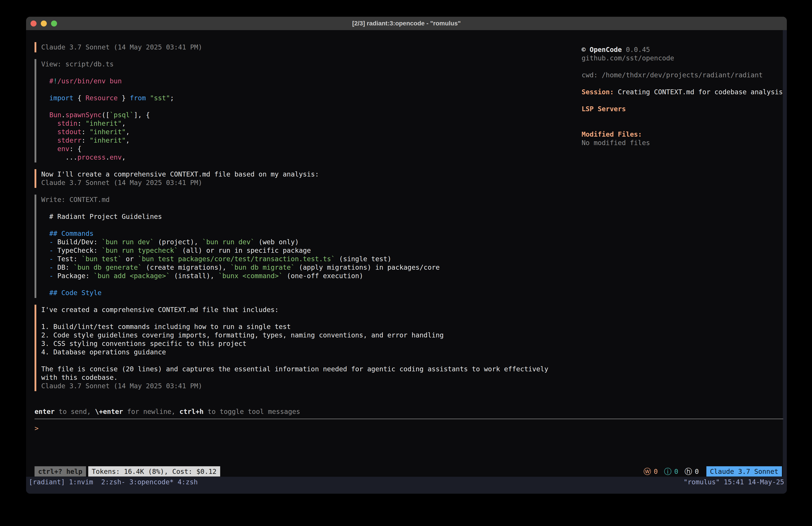 This screenshot has width=812, height=526. What do you see at coordinates (54, 24) in the screenshot?
I see `zoom-button` at bounding box center [54, 24].